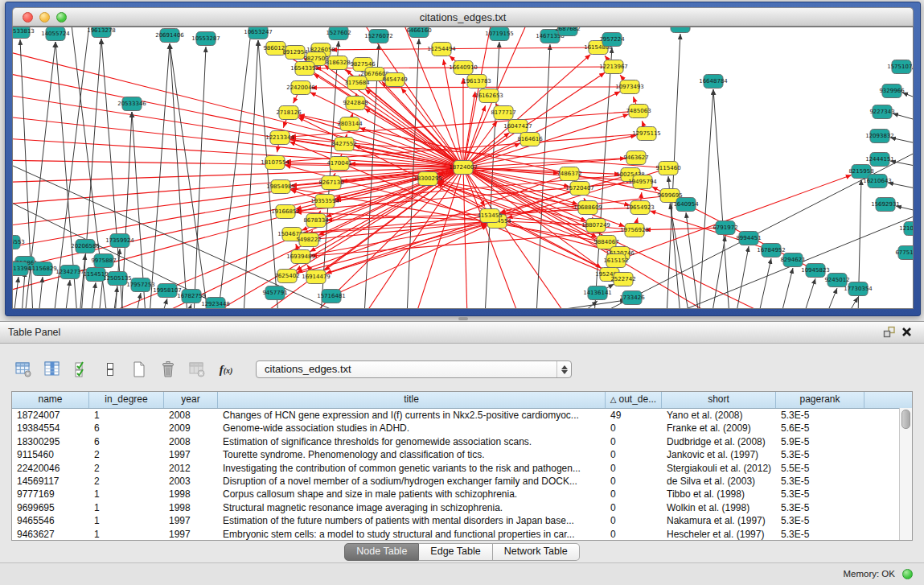 The height and width of the screenshot is (585, 924). I want to click on table-row: 946362711997Embryonic stem cells: a mode…, so click(462, 534).